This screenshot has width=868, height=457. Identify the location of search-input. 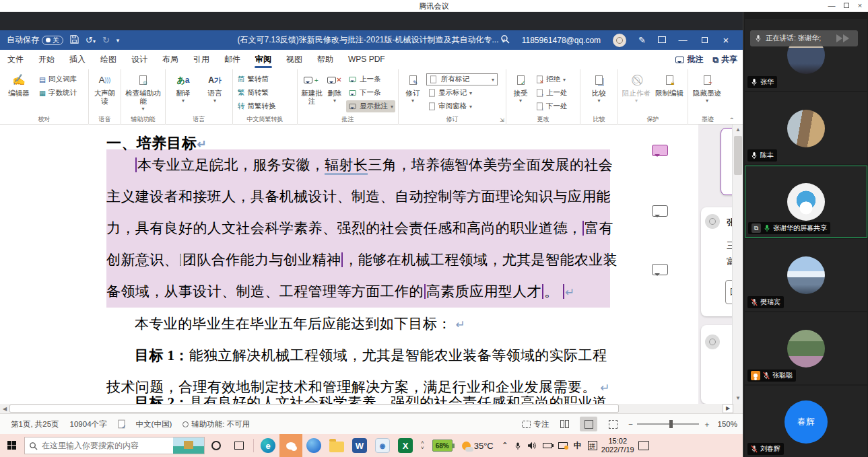
(99, 446).